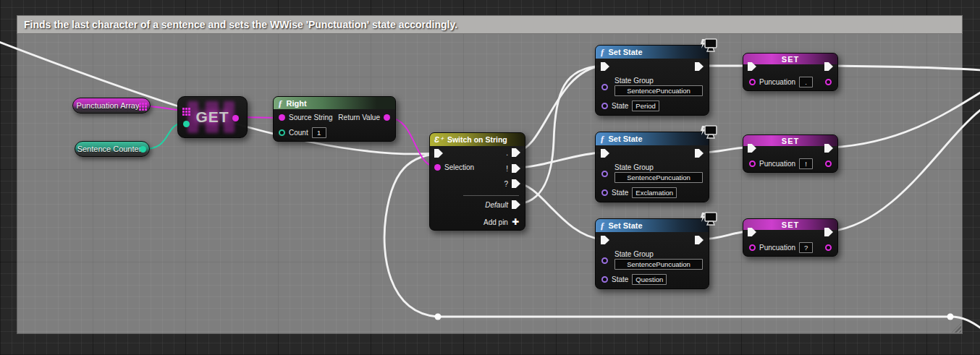 Image resolution: width=980 pixels, height=355 pixels. What do you see at coordinates (501, 222) in the screenshot?
I see `add-pin-button: Add pin ✚` at bounding box center [501, 222].